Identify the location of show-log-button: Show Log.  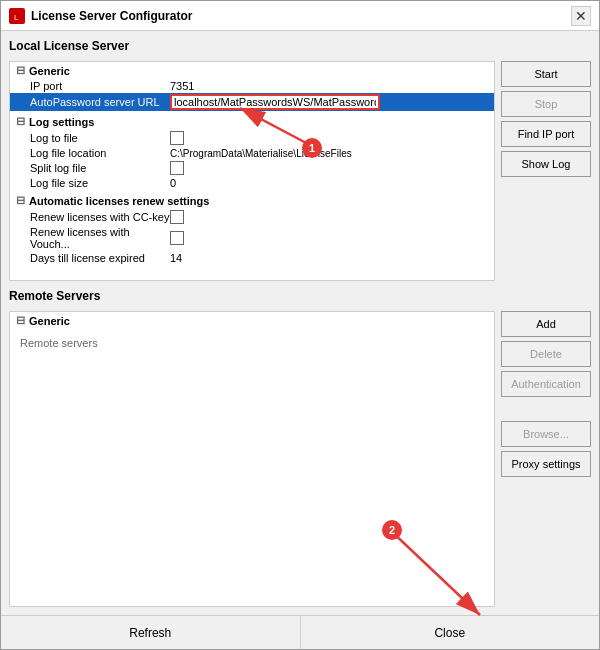
(546, 164).